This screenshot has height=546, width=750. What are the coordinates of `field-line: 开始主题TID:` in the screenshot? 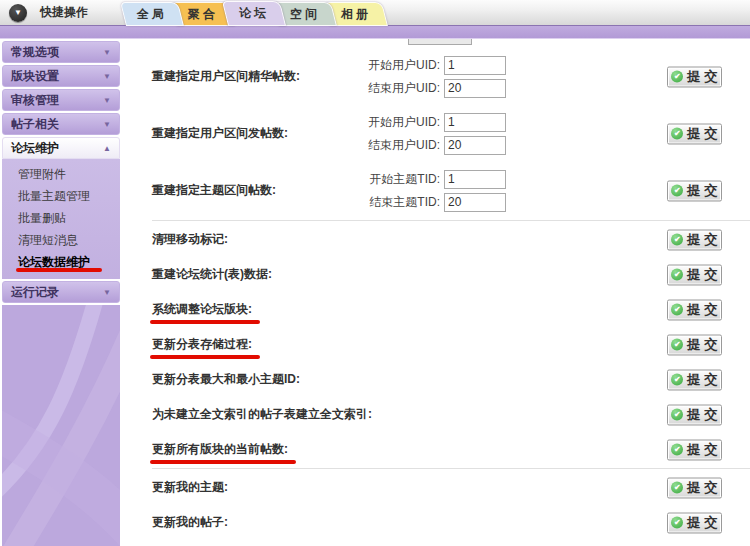 It's located at (429, 180).